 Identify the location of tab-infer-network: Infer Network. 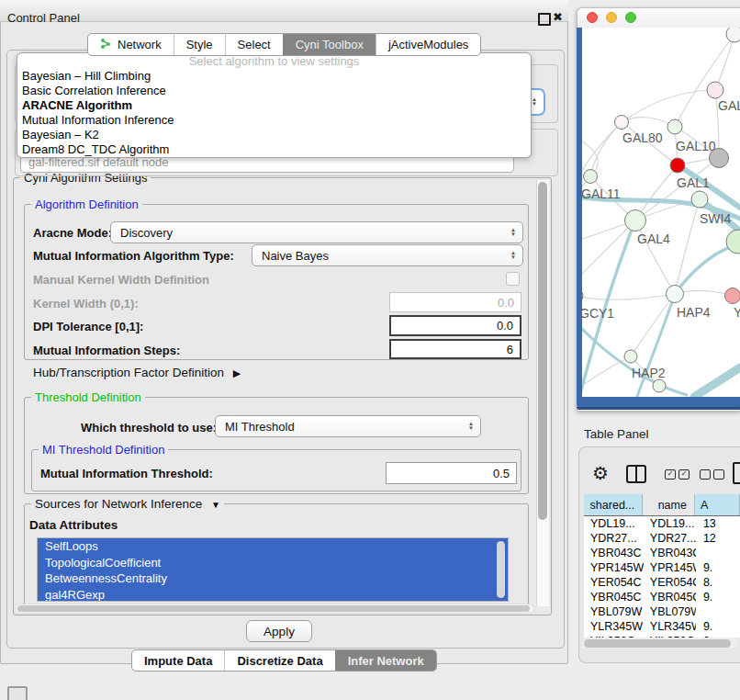
(386, 660).